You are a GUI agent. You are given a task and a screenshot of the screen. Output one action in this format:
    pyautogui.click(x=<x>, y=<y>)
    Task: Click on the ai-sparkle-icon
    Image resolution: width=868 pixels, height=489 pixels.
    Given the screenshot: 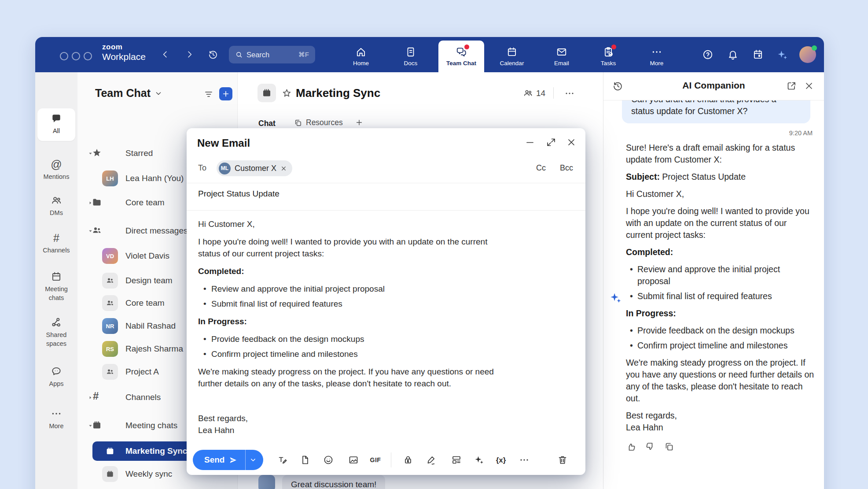 What is the action you would take?
    pyautogui.click(x=479, y=460)
    